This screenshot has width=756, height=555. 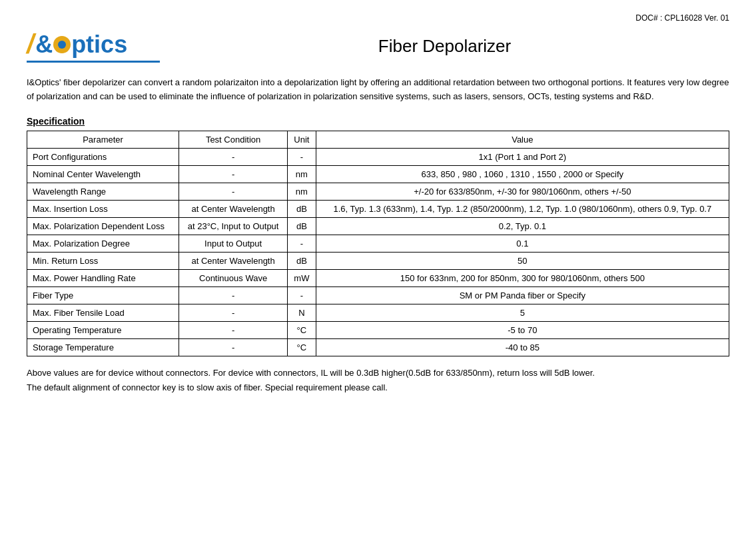 What do you see at coordinates (62, 45) in the screenshot?
I see `logo-eye-icon` at bounding box center [62, 45].